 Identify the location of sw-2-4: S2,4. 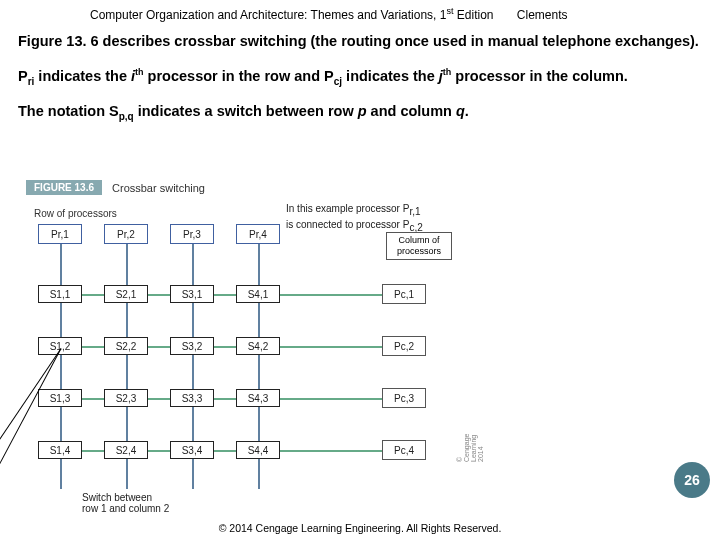
(126, 450).